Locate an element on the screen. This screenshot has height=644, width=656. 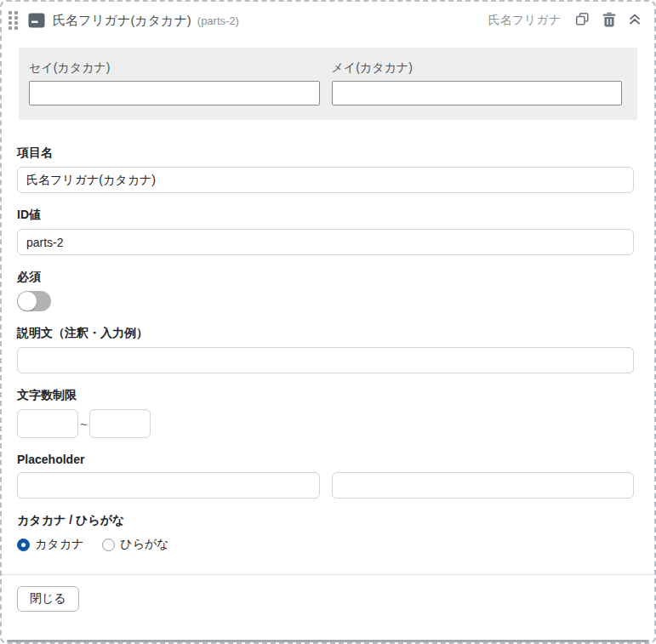
field-preview: セイ(カタカナ) メイ(カタカナ) is located at coordinates (328, 83).